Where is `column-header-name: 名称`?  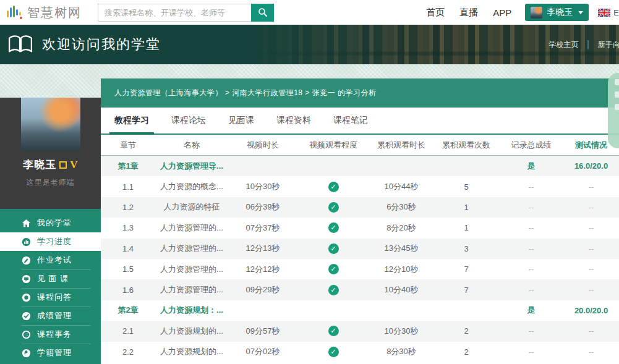
column-header-name: 名称 is located at coordinates (192, 145).